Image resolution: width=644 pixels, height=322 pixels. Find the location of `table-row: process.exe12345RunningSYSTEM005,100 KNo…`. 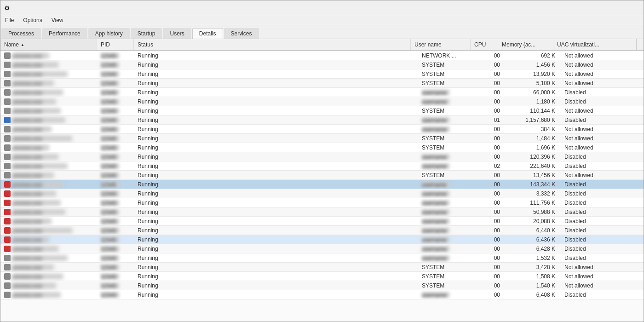

table-row: process.exe12345RunningSYSTEM005,100 KNo… is located at coordinates (322, 83).